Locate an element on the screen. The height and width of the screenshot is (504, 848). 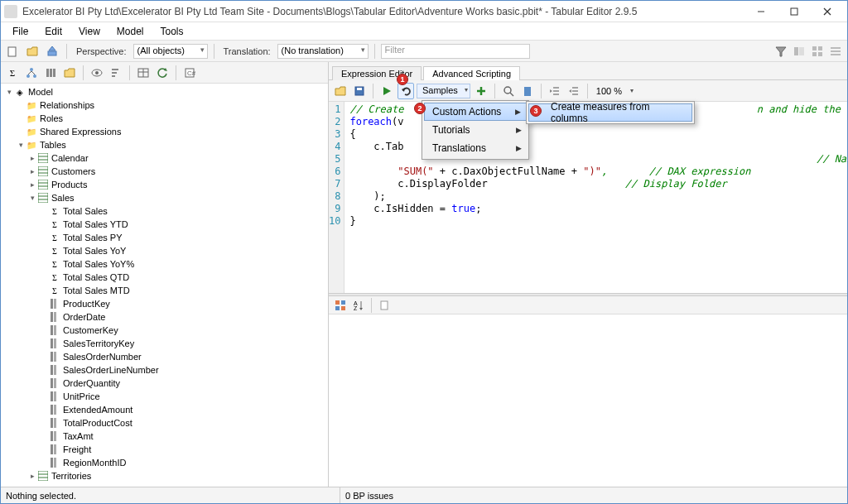
tree-node-customers: ▸Customers is located at coordinates (164, 171).